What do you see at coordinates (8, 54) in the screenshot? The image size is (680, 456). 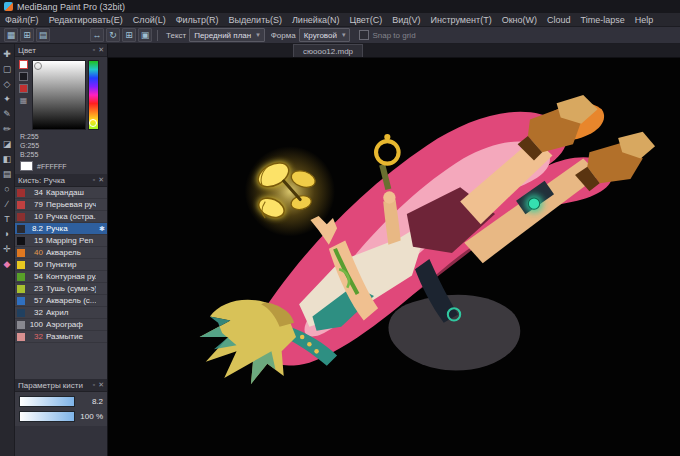 I see `move-tool: ✚` at bounding box center [8, 54].